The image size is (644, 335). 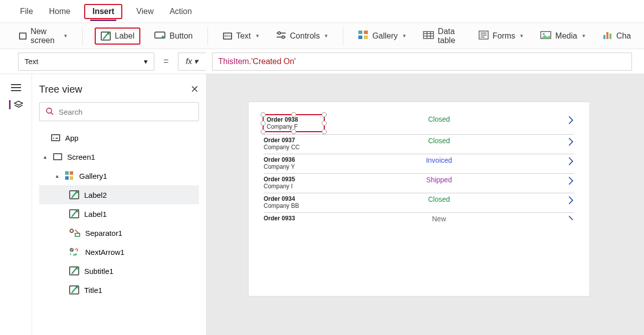 What do you see at coordinates (125, 112) in the screenshot?
I see `search-input` at bounding box center [125, 112].